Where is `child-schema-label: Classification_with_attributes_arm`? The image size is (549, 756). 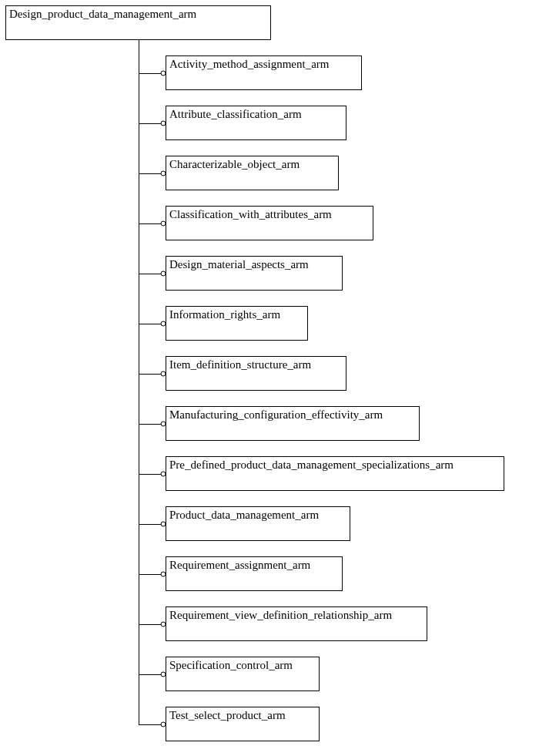 child-schema-label: Classification_with_attributes_arm is located at coordinates (269, 214).